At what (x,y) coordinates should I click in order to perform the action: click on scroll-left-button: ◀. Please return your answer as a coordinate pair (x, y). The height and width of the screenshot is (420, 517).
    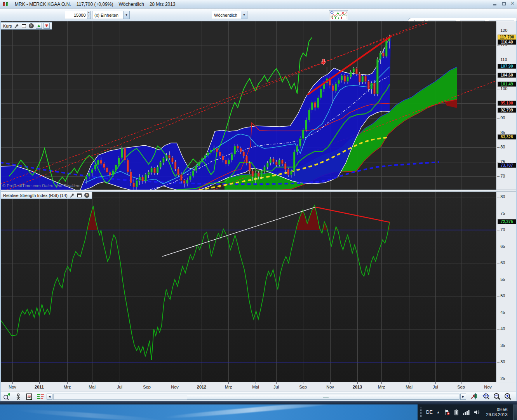
    Looking at the image, I should click on (50, 397).